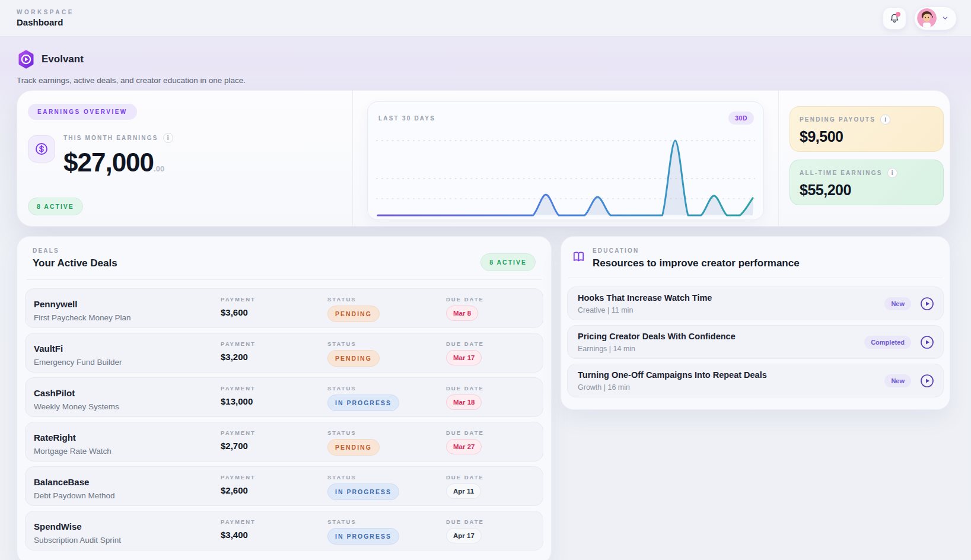 The height and width of the screenshot is (560, 971). Describe the element at coordinates (495, 490) in the screenshot. I see `deal-due-cell: DUE DATE Apr 11` at that location.